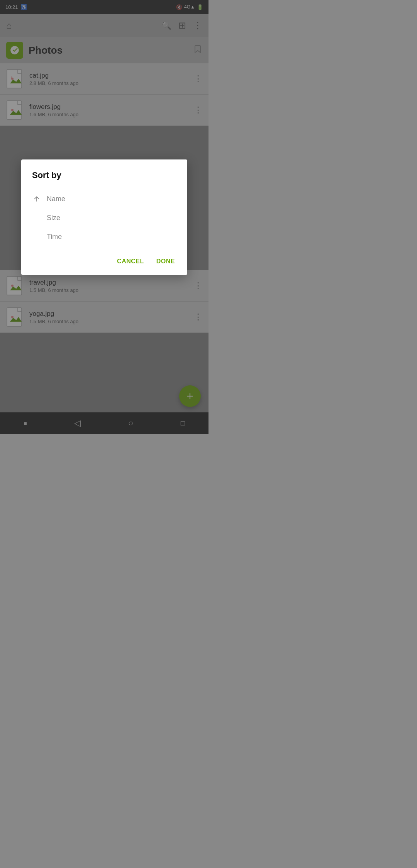  Describe the element at coordinates (104, 199) in the screenshot. I see `sort-option-name: Name` at that location.